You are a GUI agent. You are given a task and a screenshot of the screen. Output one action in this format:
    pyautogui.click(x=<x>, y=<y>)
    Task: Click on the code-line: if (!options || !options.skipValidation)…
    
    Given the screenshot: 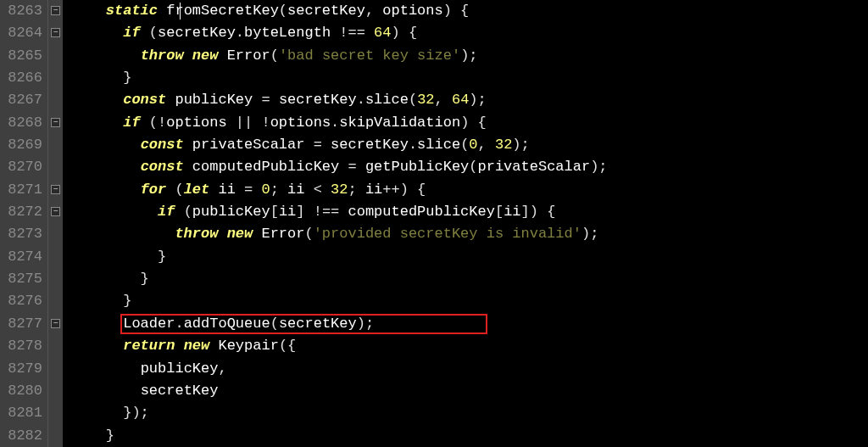 What is the action you would take?
    pyautogui.click(x=465, y=123)
    